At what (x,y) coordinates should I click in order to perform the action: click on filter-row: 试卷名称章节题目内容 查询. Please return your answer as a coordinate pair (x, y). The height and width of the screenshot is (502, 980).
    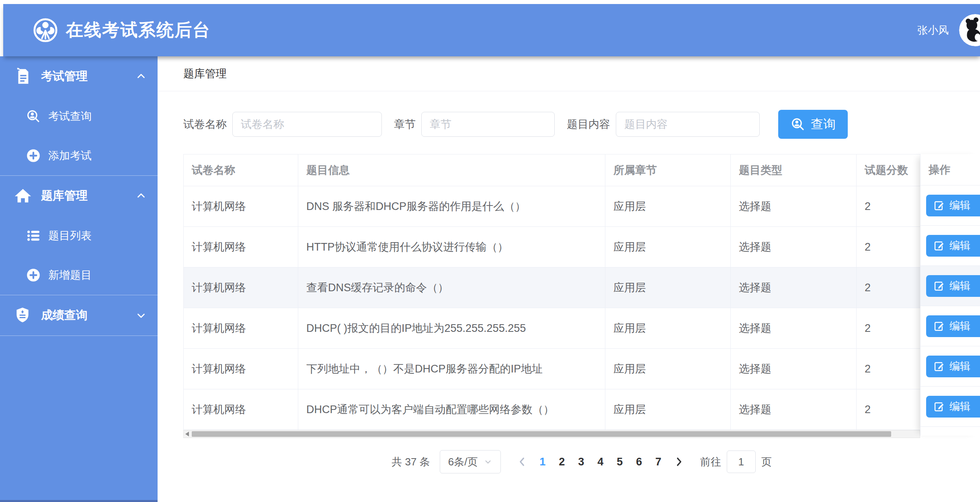
    Looking at the image, I should click on (582, 124).